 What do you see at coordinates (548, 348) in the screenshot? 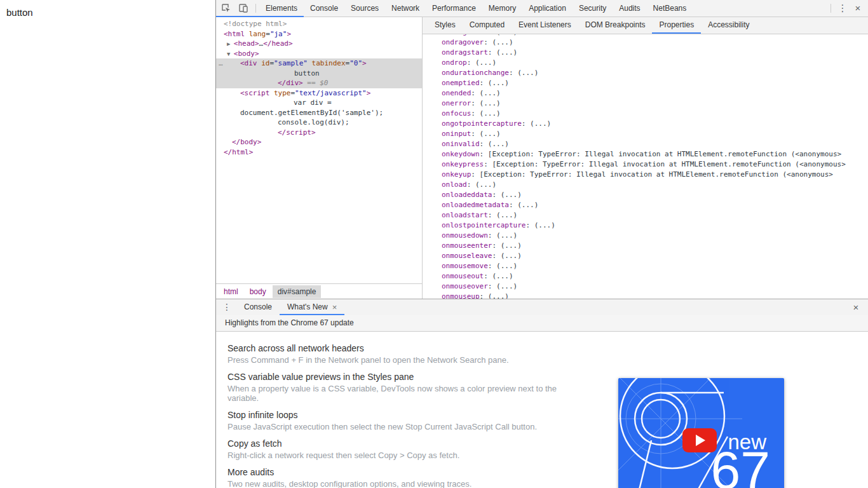
I see `whatsnew-item-title: Search across all network headers` at bounding box center [548, 348].